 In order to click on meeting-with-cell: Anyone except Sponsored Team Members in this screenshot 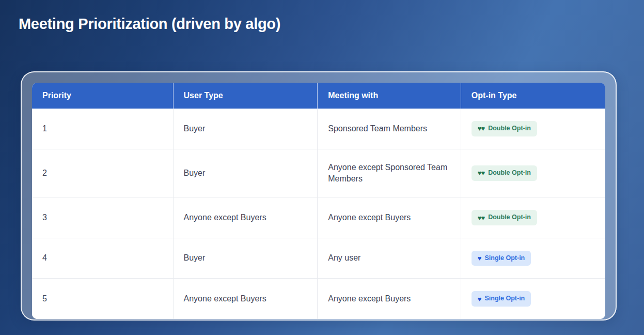, I will do `click(389, 173)`.